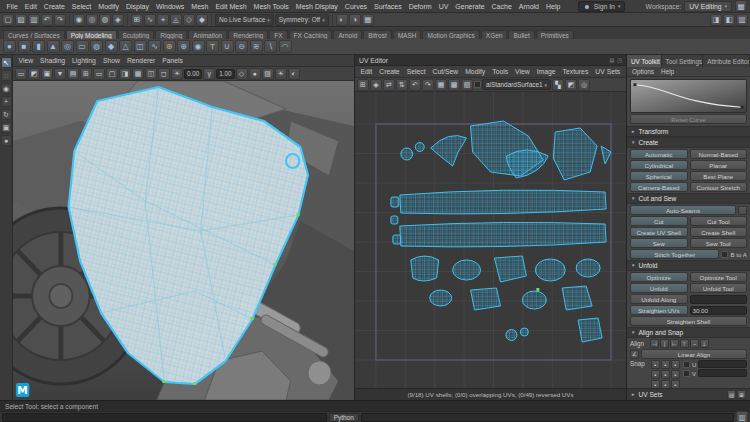 The height and width of the screenshot is (422, 750). I want to click on uv-distortion-icon: ◩, so click(571, 85).